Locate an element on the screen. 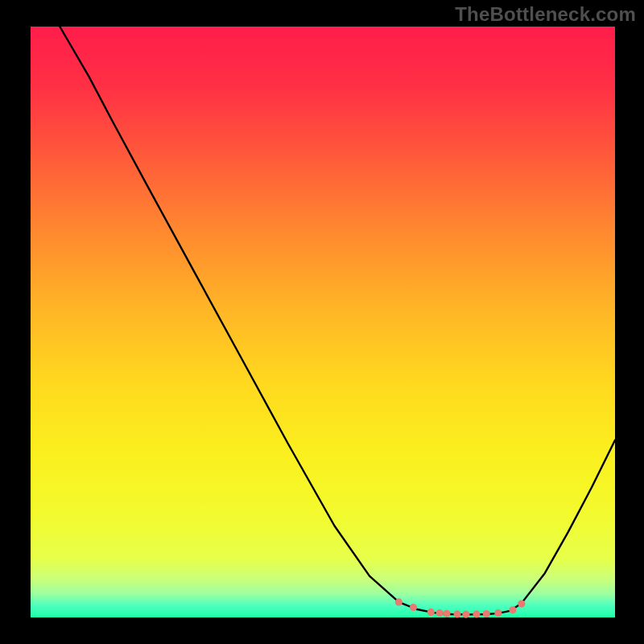 The image size is (644, 644). attribution-label: TheBottleneck.com is located at coordinates (546, 14).